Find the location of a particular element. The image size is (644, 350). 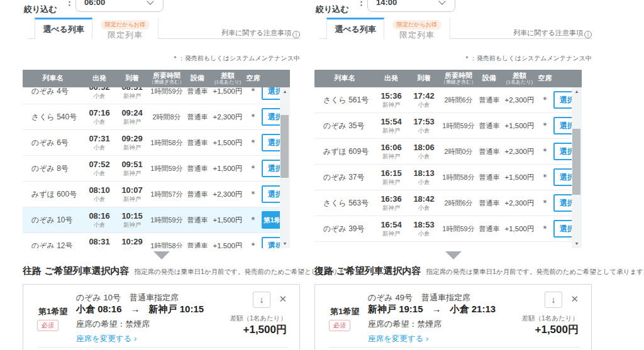

table-row: みずほ 609号 16:06新神戸 18:06小倉 2時間0分 普通車 +2,3… is located at coordinates (448, 152).